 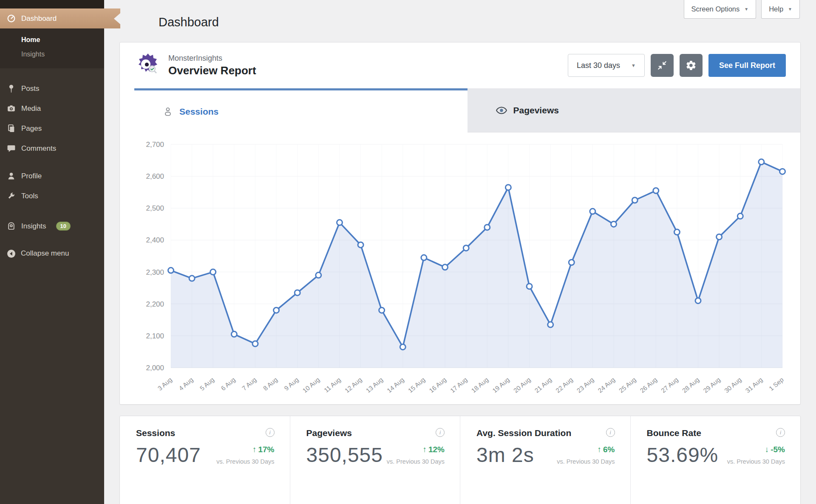 What do you see at coordinates (52, 253) in the screenshot?
I see `sidebar-item-collapse-menu: Collapse menu` at bounding box center [52, 253].